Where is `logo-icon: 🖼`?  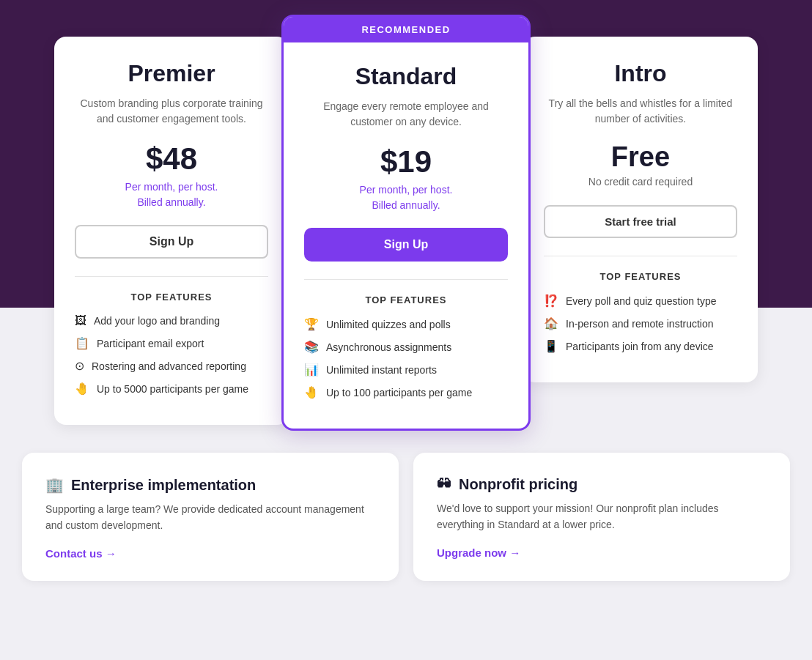 logo-icon: 🖼 is located at coordinates (81, 321).